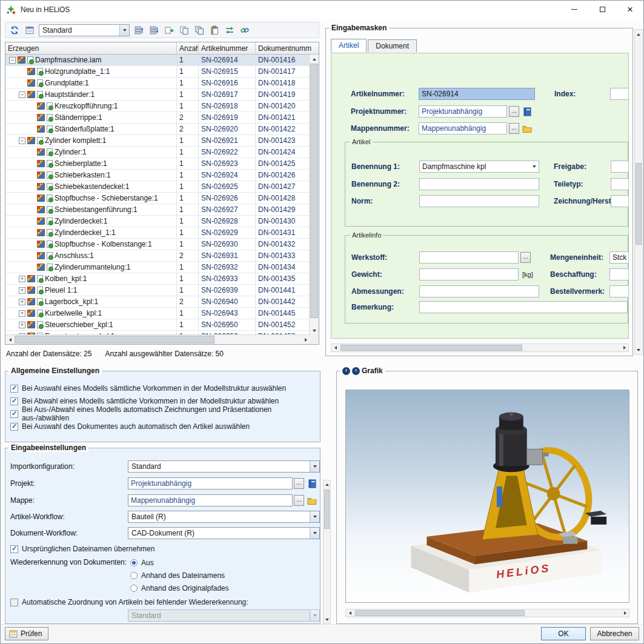 This screenshot has height=644, width=644. I want to click on auto-zuordnung-checkbox-row: Automatische Zuordnung von Artikeln bei …, so click(130, 602).